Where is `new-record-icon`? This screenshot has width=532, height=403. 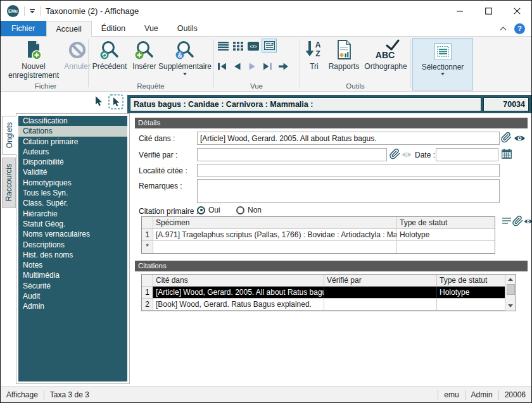 new-record-icon is located at coordinates (34, 50).